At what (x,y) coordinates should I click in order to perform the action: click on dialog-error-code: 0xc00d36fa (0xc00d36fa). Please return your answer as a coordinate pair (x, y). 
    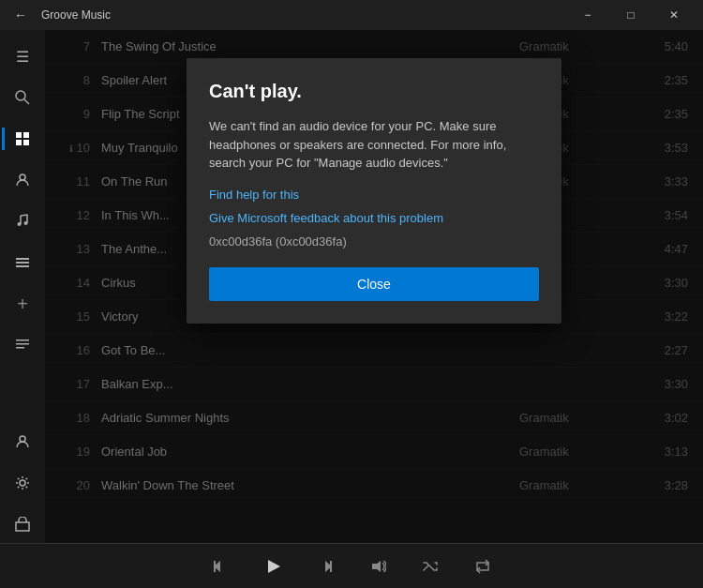
    Looking at the image, I should click on (374, 242).